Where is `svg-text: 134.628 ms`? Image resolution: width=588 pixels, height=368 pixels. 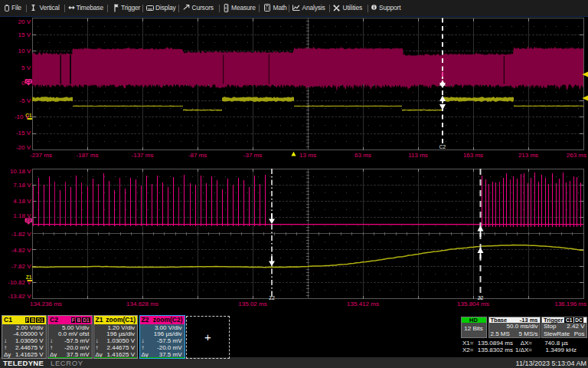 svg-text: 134.628 ms is located at coordinates (142, 304).